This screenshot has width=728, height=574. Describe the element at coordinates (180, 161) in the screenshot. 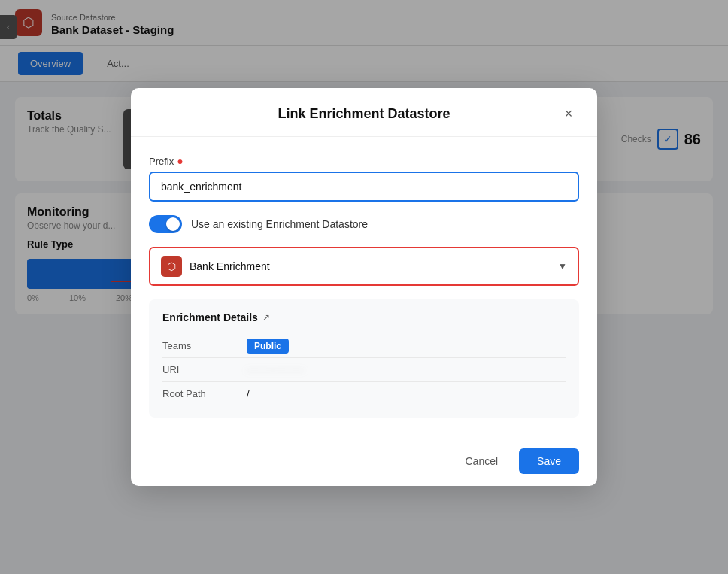

I see `required-indicator: ●` at that location.